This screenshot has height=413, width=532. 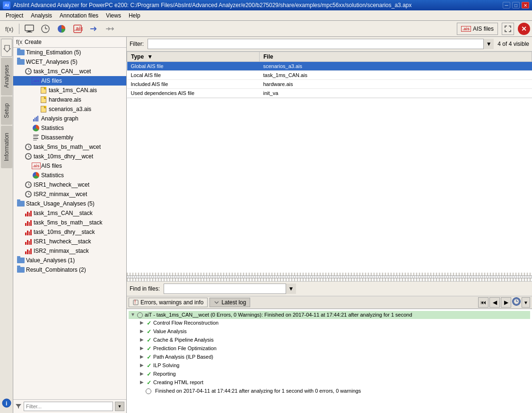 What do you see at coordinates (42, 16) in the screenshot?
I see `menu-analysis: Analysis` at bounding box center [42, 16].